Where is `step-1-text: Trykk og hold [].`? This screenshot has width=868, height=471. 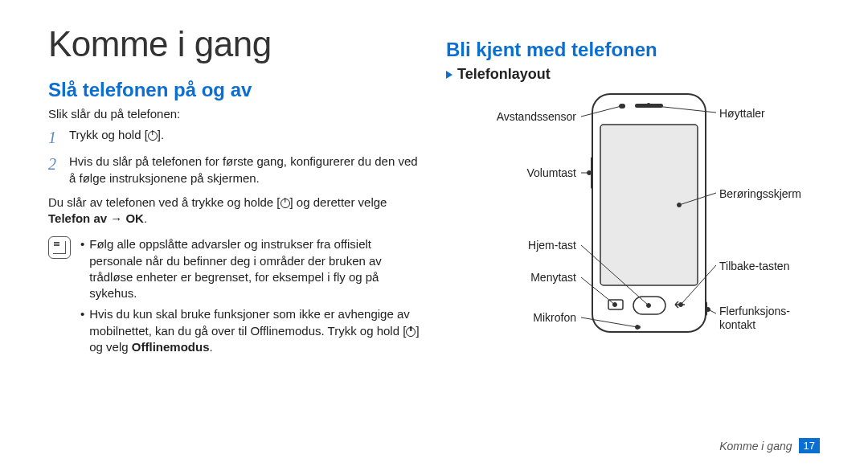 step-1-text: Trykk og hold []. is located at coordinates (117, 138).